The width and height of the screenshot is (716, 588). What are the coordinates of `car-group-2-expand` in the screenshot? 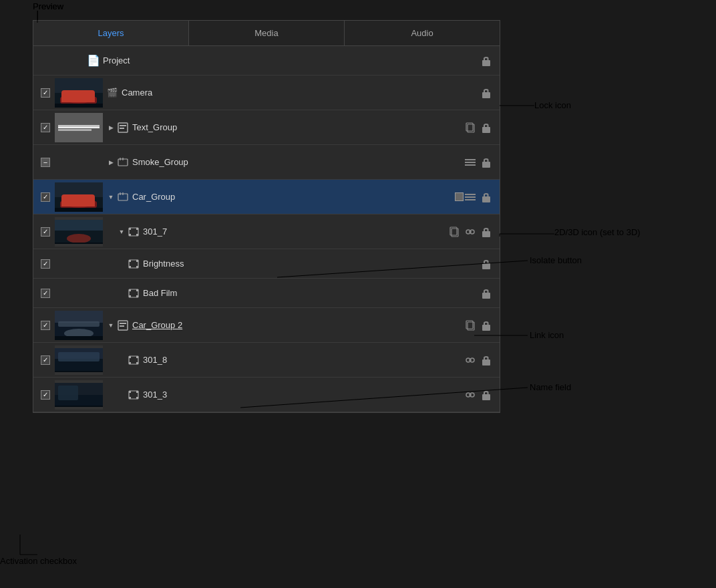 It's located at (111, 325).